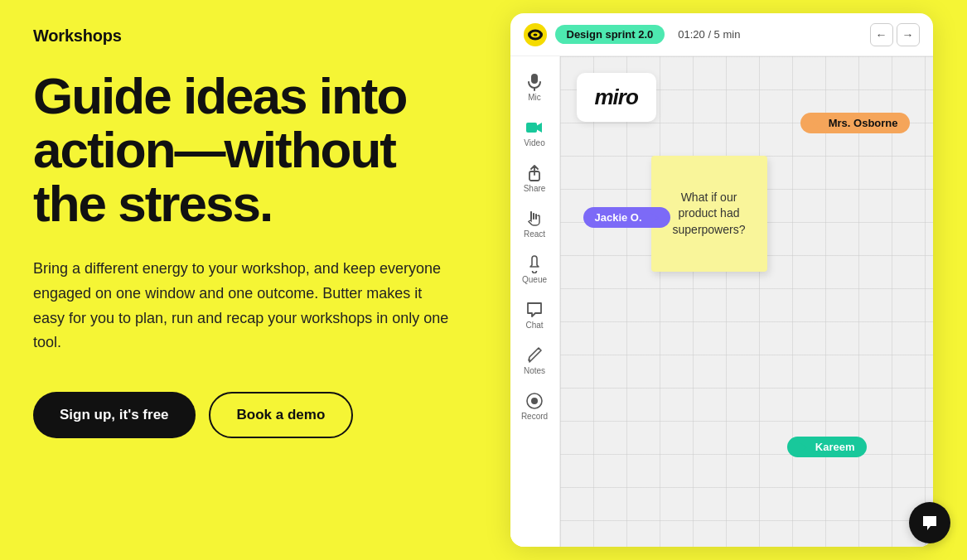  I want to click on top-bar: Design sprint 2.0 01:20 / 5 min ← →, so click(722, 35).